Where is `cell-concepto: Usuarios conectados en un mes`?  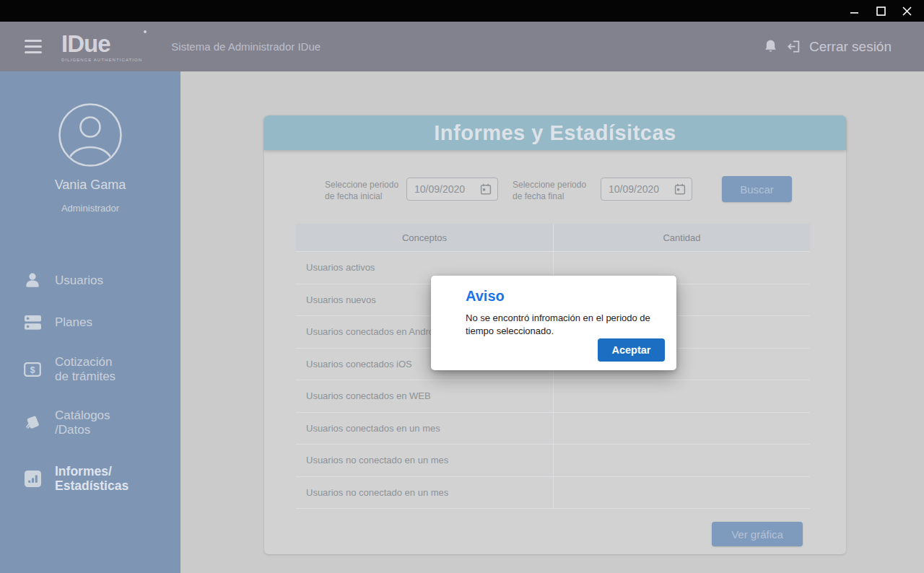
cell-concepto: Usuarios conectados en un mes is located at coordinates (424, 429).